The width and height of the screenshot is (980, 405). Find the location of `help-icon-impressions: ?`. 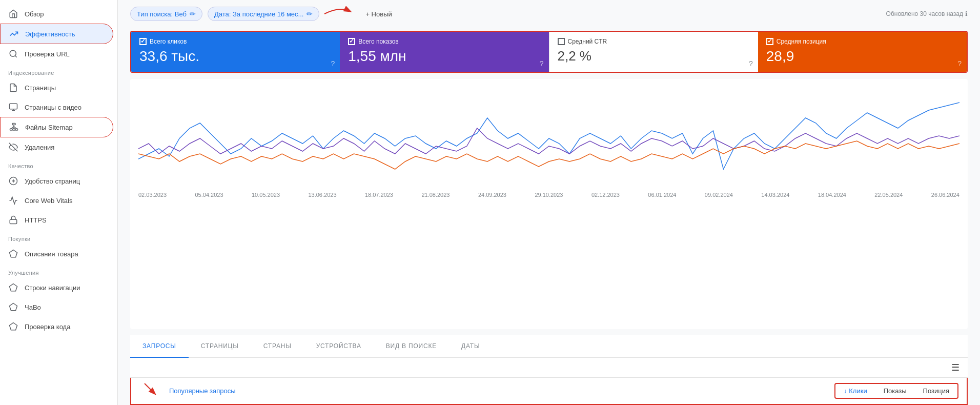

help-icon-impressions: ? is located at coordinates (542, 64).